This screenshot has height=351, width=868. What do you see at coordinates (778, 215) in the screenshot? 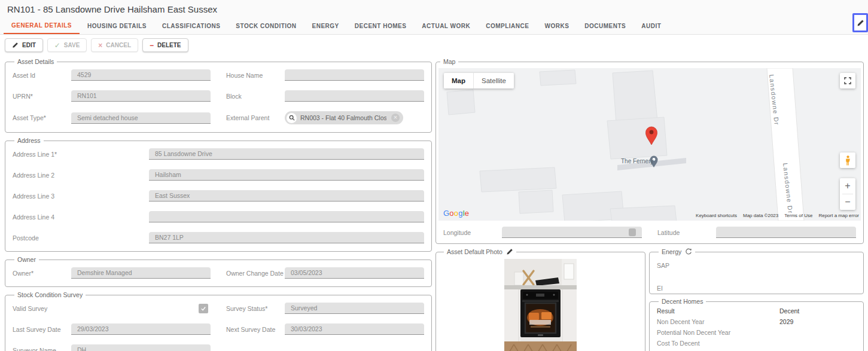
I see `map-attribution: Keyboard shortcuts Map data ©2023 Terms …` at bounding box center [778, 215].